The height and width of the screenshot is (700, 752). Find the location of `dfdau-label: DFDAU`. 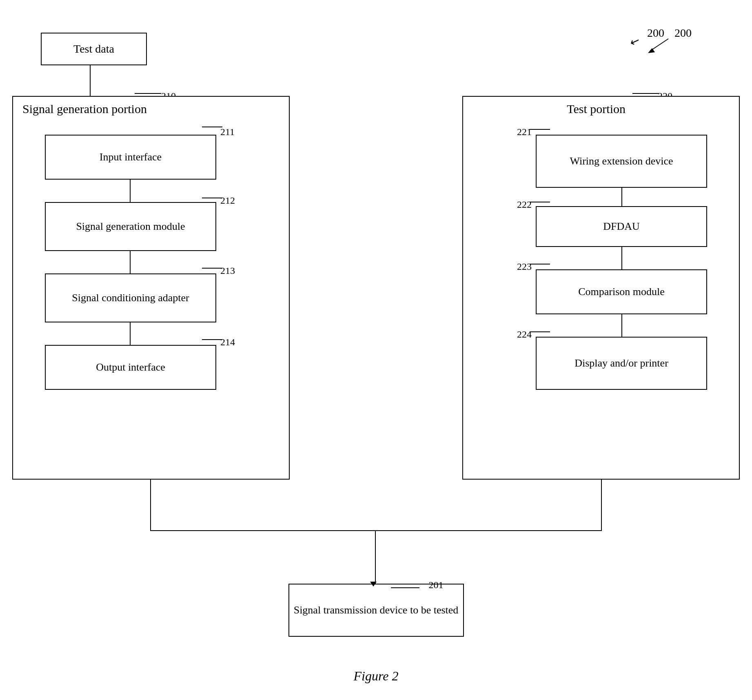

dfdau-label: DFDAU is located at coordinates (621, 227).